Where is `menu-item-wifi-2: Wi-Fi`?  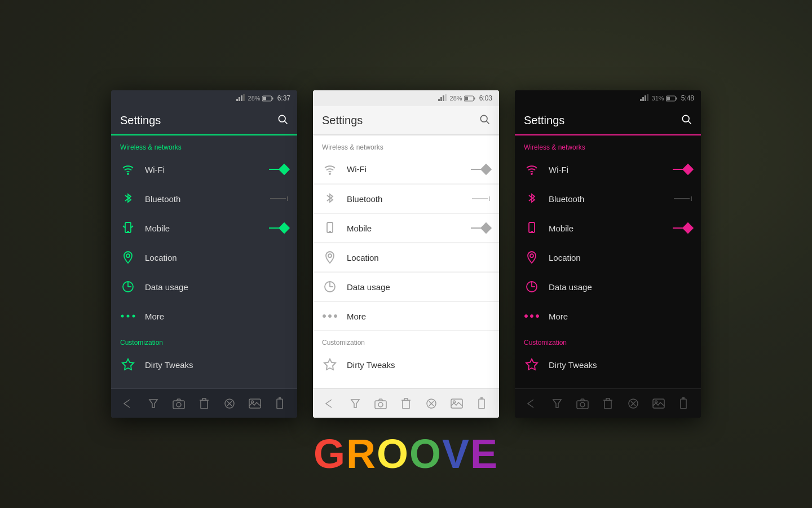 menu-item-wifi-2: Wi-Fi is located at coordinates (406, 169).